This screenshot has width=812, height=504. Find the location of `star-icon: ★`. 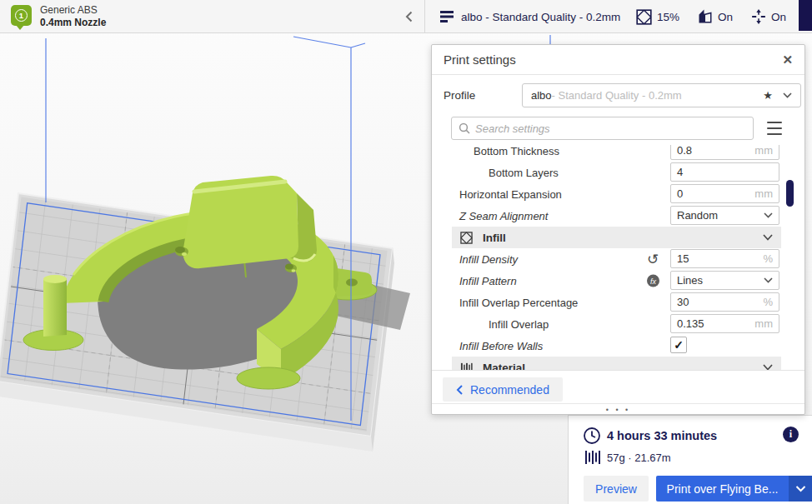

star-icon: ★ is located at coordinates (768, 95).